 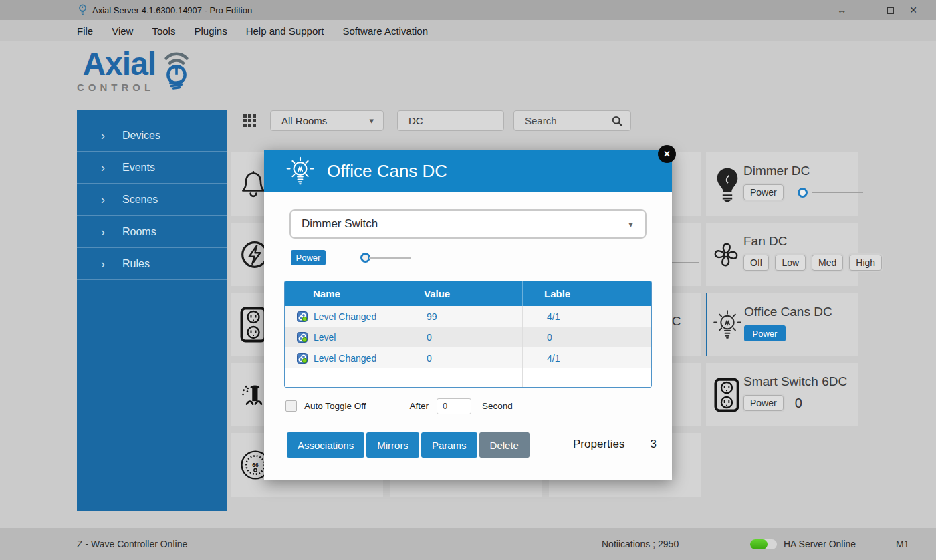 What do you see at coordinates (468, 317) in the screenshot?
I see `table-row: Level Changed 99 4/1` at bounding box center [468, 317].